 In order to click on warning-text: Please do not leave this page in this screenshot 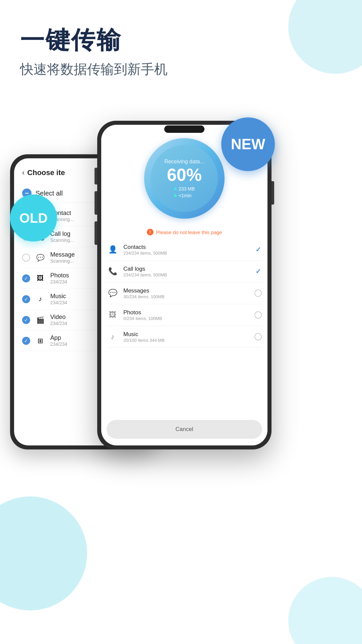, I will do `click(189, 232)`.